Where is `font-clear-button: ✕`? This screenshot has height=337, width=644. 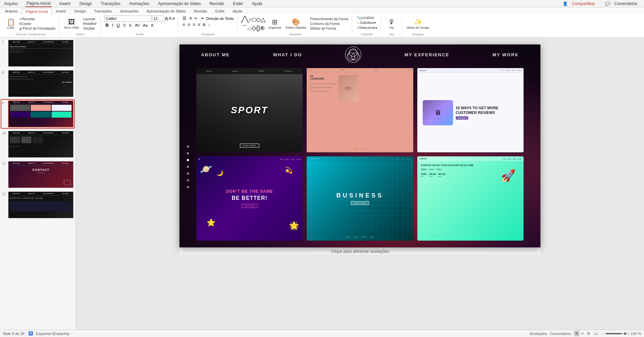 font-clear-button: ✕ is located at coordinates (173, 19).